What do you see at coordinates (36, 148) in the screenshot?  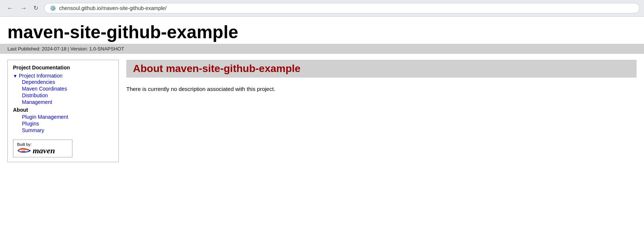 I see `maven-badge-content: Built by: maven` at bounding box center [36, 148].